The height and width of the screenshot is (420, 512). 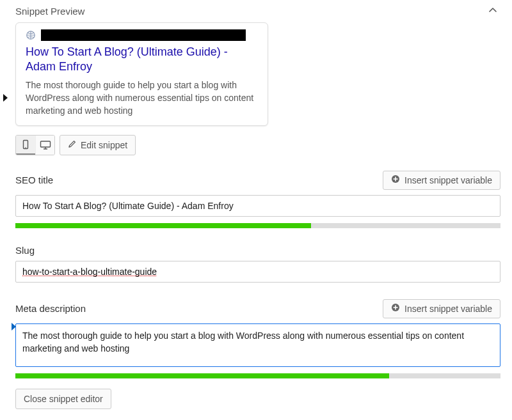 What do you see at coordinates (50, 12) in the screenshot?
I see `panel-title: Snippet Preview` at bounding box center [50, 12].